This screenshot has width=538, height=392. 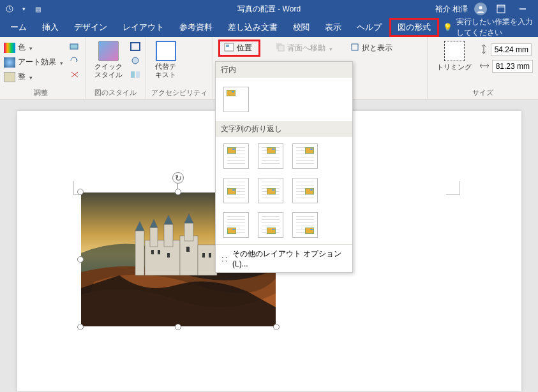 I want to click on quick-styles-icon, so click(x=108, y=51).